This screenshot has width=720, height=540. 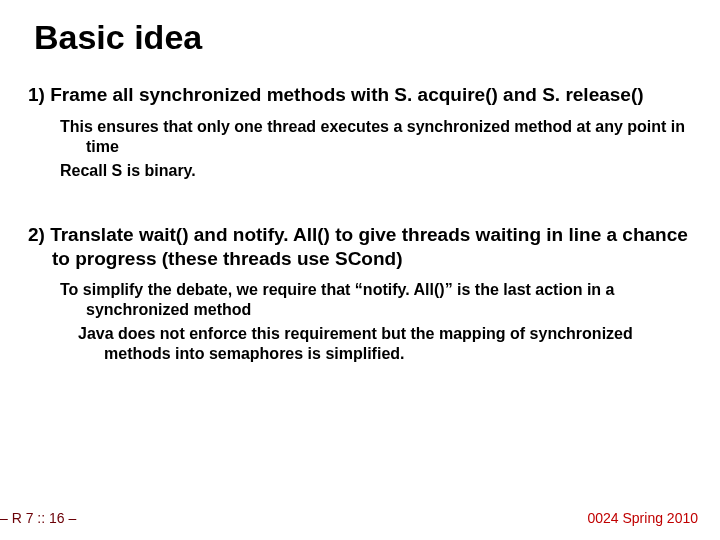 I want to click on point-2-sub-1: To simplify the debate, we require that …, so click(x=376, y=300).